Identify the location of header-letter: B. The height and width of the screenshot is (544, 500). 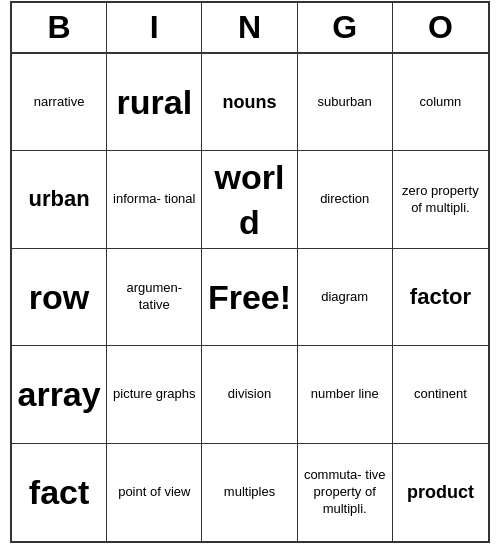
(60, 28).